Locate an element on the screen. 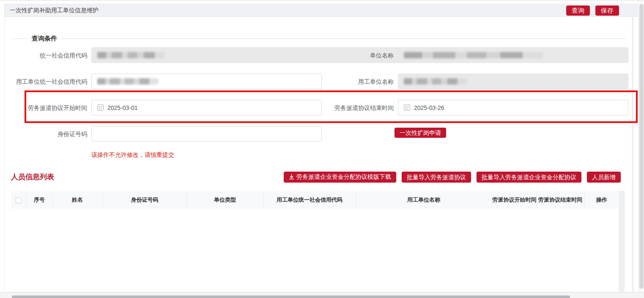 The width and height of the screenshot is (644, 298). query-button: 查询 is located at coordinates (578, 11).